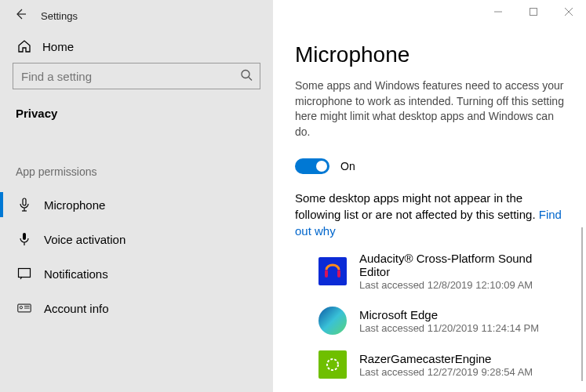  What do you see at coordinates (24, 46) in the screenshot?
I see `home-icon` at bounding box center [24, 46].